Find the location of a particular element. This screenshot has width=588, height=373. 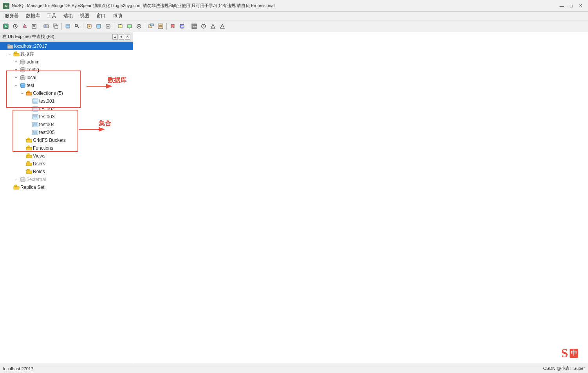

svg-text: W is located at coordinates (182, 27).